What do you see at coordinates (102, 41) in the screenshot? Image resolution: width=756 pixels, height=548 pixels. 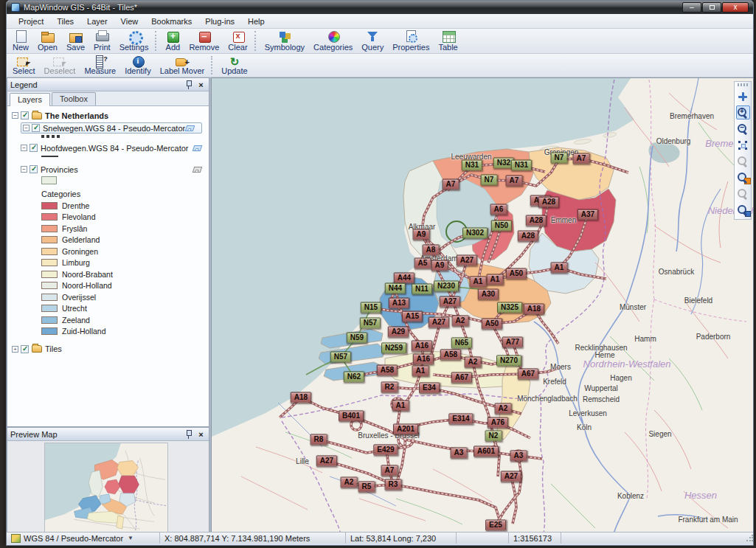 I see `toolbar-button: Print` at bounding box center [102, 41].